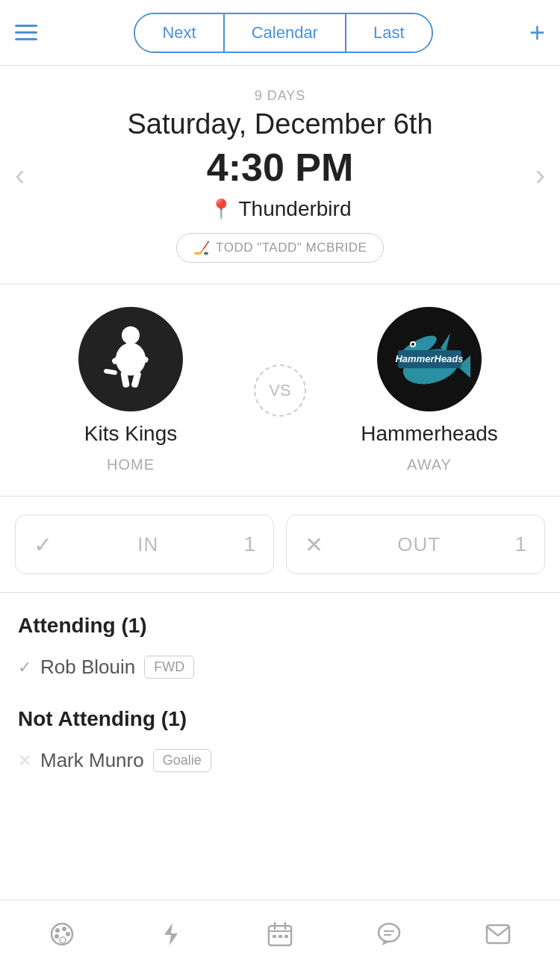 This screenshot has height=967, width=560. What do you see at coordinates (280, 933) in the screenshot?
I see `bottom-navigation` at bounding box center [280, 933].